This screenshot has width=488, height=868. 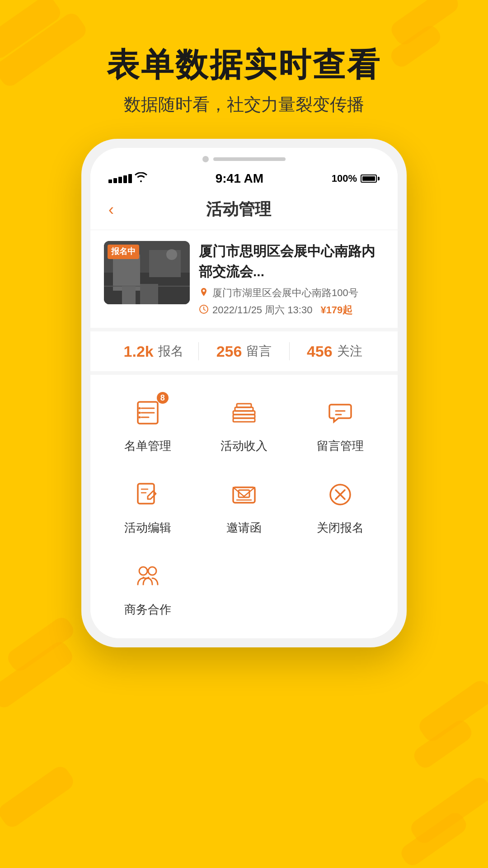 I want to click on status-bar: 9:41 AM 100%, so click(x=244, y=178).